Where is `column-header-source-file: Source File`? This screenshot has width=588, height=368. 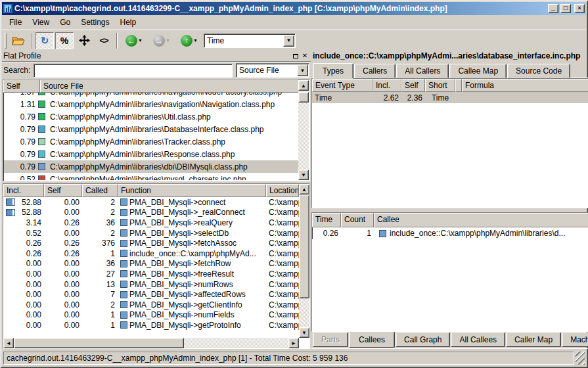
column-header-source-file: Source File is located at coordinates (170, 86).